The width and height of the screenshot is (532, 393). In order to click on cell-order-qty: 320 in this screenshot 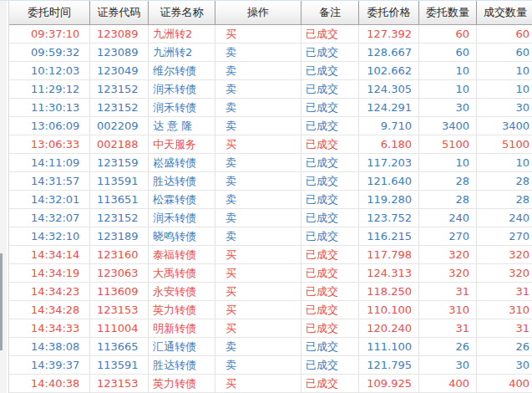, I will do `click(448, 273)`.